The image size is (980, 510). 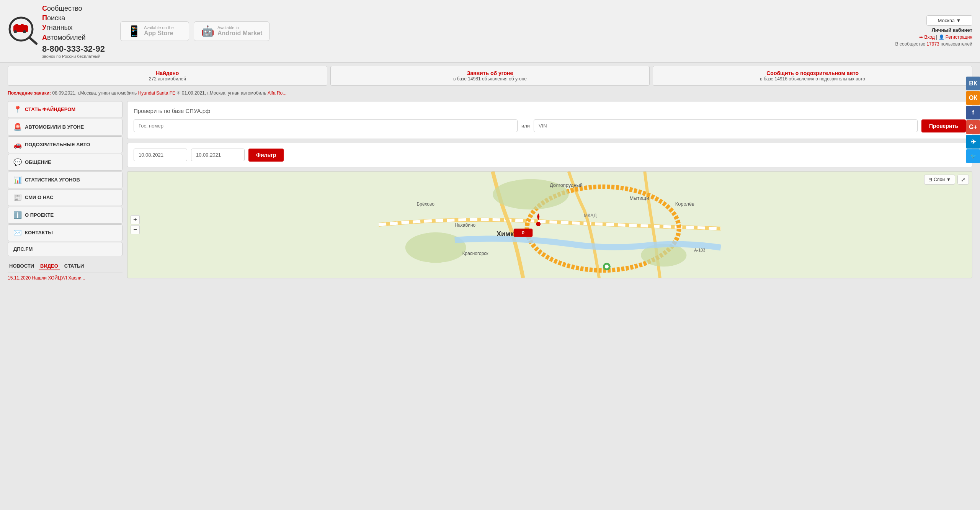 I want to click on svg-text: Красногорск, so click(x=475, y=253).